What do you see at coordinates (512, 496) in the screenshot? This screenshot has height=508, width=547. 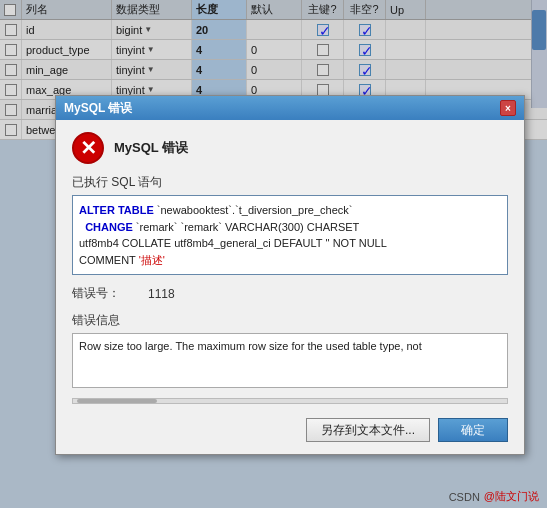 I see `watermark-handle: @陆文门说` at bounding box center [512, 496].